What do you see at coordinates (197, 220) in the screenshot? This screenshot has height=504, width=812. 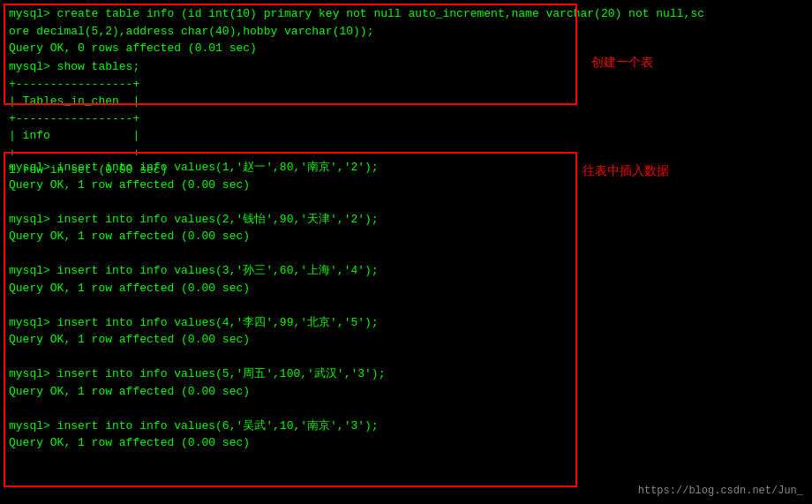 I see `insert-2a: mysql> insert into info values(2,'钱怡',90…` at bounding box center [197, 220].